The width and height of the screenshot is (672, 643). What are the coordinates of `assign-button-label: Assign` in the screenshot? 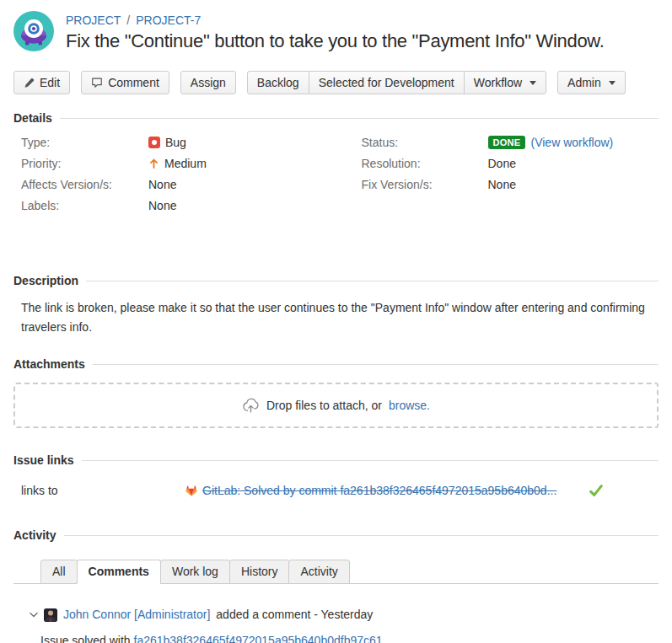 It's located at (208, 83).